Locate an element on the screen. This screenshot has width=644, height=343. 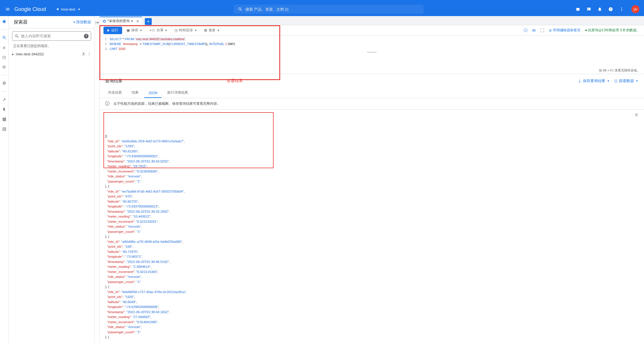
rail-history-icon: ◷ is located at coordinates (4, 57).